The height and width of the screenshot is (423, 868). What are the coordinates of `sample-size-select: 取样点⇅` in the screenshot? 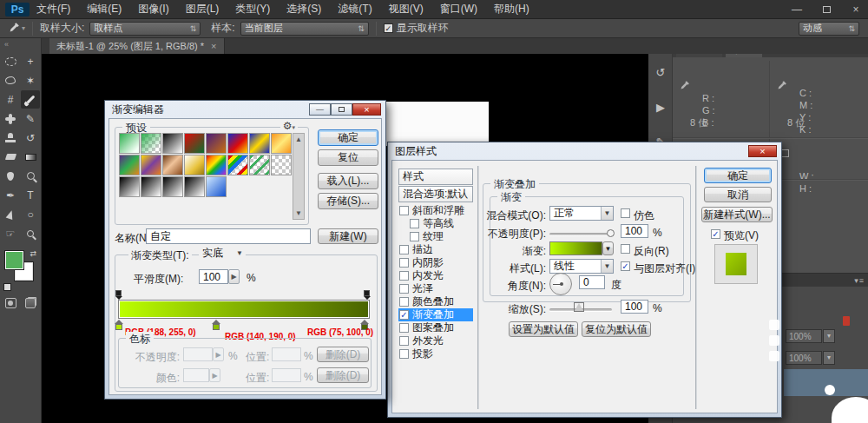 It's located at (145, 29).